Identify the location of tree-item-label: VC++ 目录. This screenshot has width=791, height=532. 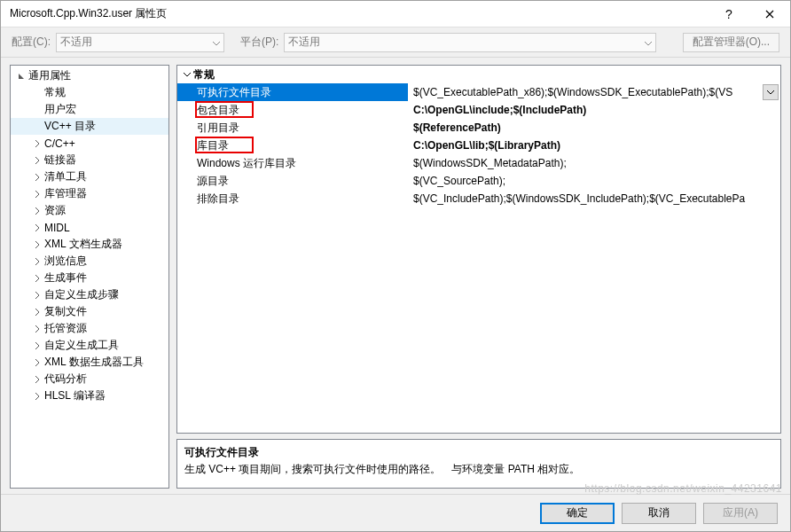
(70, 126).